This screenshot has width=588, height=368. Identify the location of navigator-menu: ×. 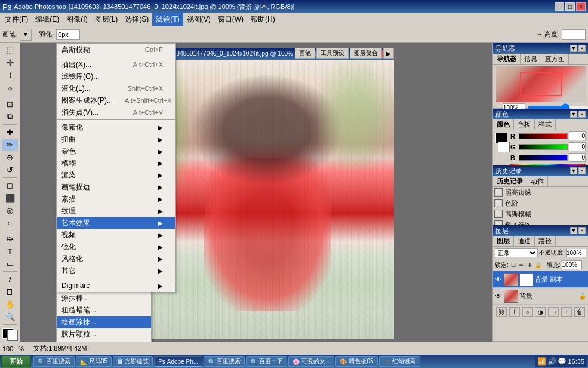
(582, 48).